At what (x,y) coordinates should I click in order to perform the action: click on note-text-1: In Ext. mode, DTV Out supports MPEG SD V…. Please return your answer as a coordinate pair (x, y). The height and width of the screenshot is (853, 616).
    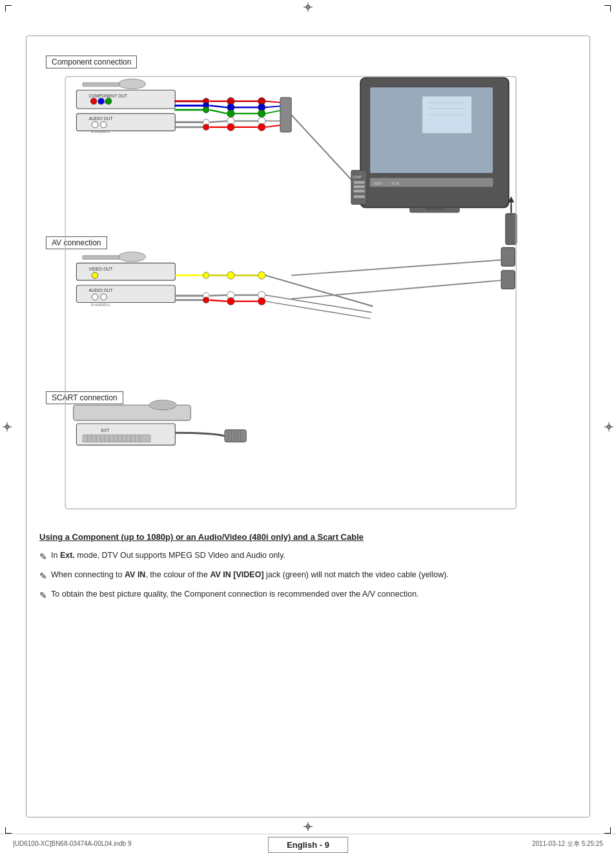
    Looking at the image, I should click on (314, 555).